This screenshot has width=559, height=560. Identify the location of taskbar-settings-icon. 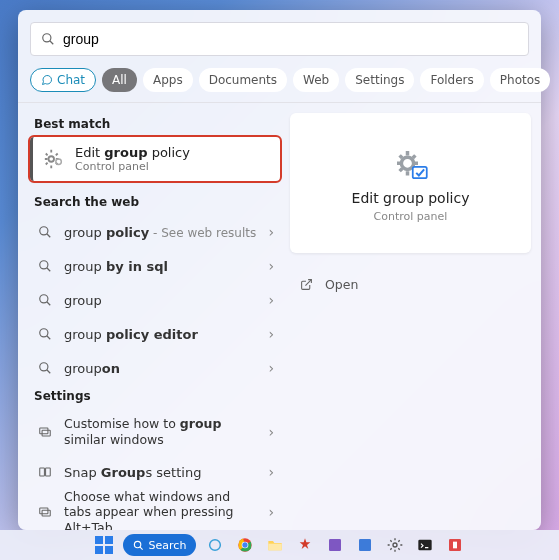
(395, 545).